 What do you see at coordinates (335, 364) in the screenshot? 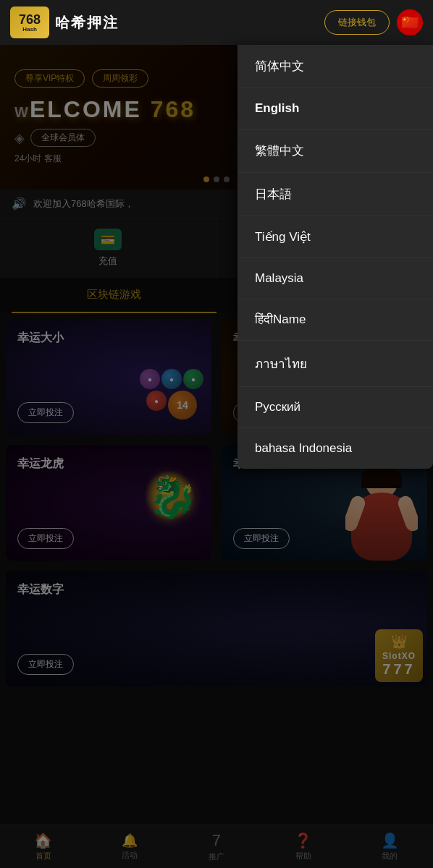
I see `lang-option-thai: ภาษาไทย` at bounding box center [335, 364].